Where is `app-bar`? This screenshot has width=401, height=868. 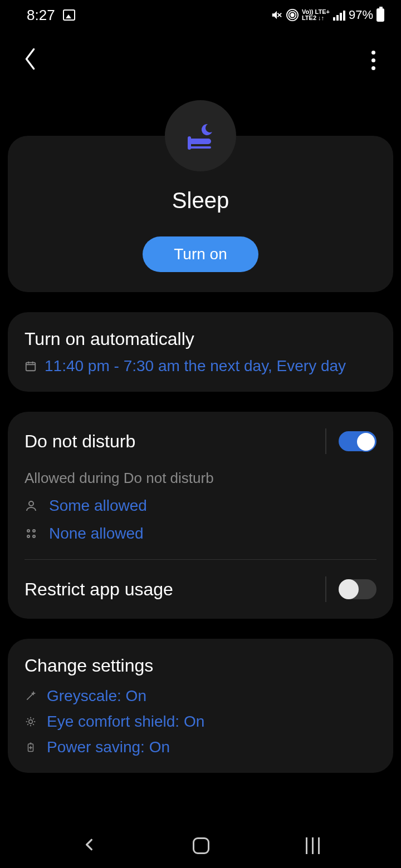
app-bar is located at coordinates (200, 57).